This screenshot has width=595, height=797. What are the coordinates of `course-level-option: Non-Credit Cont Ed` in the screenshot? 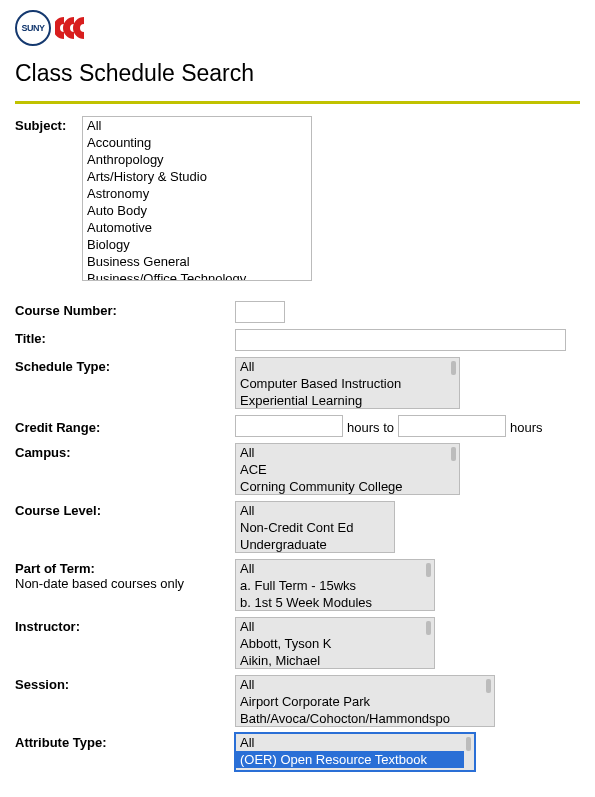 It's located at (315, 528).